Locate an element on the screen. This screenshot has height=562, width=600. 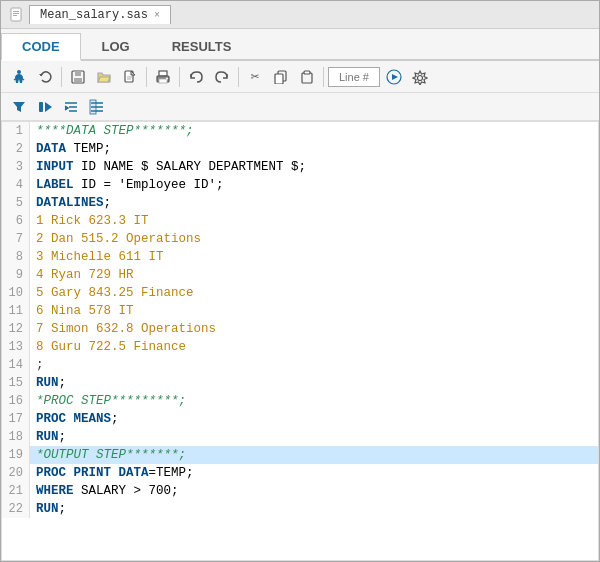
line-number: 13 is located at coordinates (16, 347).